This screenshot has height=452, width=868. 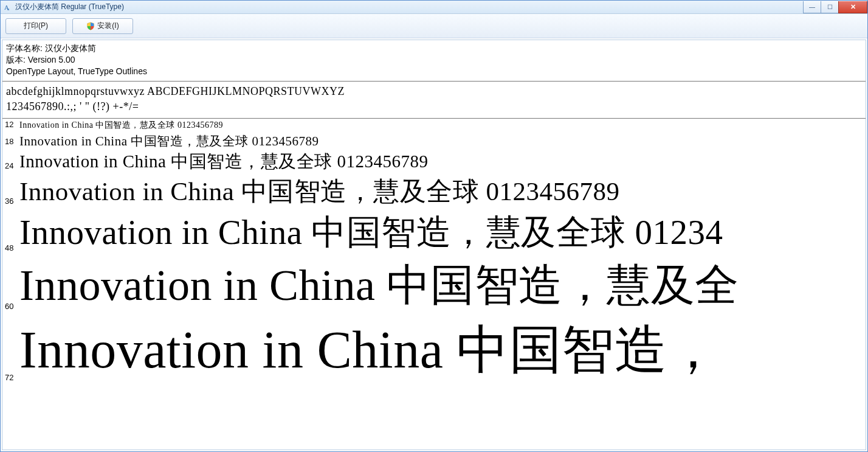 What do you see at coordinates (108, 26) in the screenshot?
I see `install-label: 安装(I)` at bounding box center [108, 26].